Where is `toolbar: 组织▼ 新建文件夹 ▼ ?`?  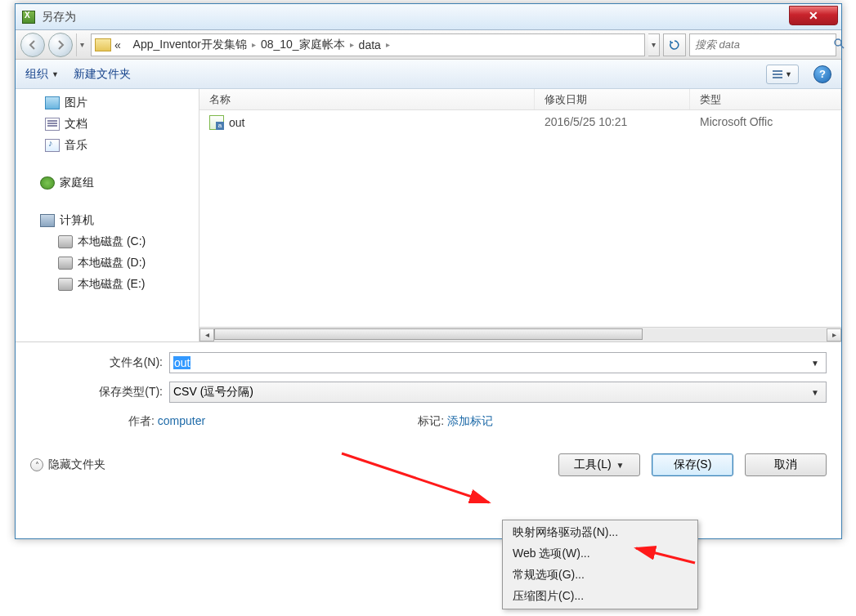
toolbar: 组织▼ 新建文件夹 ▼ ? is located at coordinates (428, 74).